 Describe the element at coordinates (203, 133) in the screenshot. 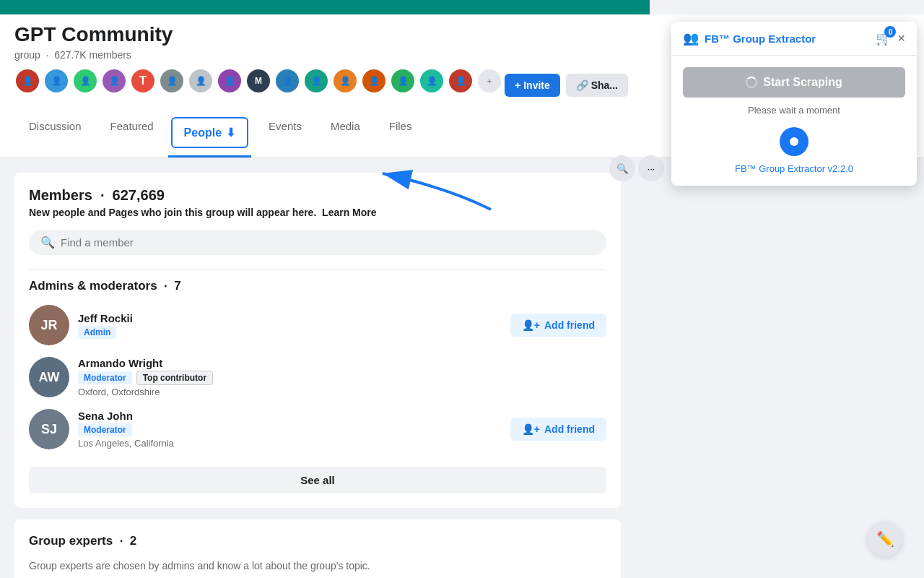

I see `people-tab-label: People` at that location.